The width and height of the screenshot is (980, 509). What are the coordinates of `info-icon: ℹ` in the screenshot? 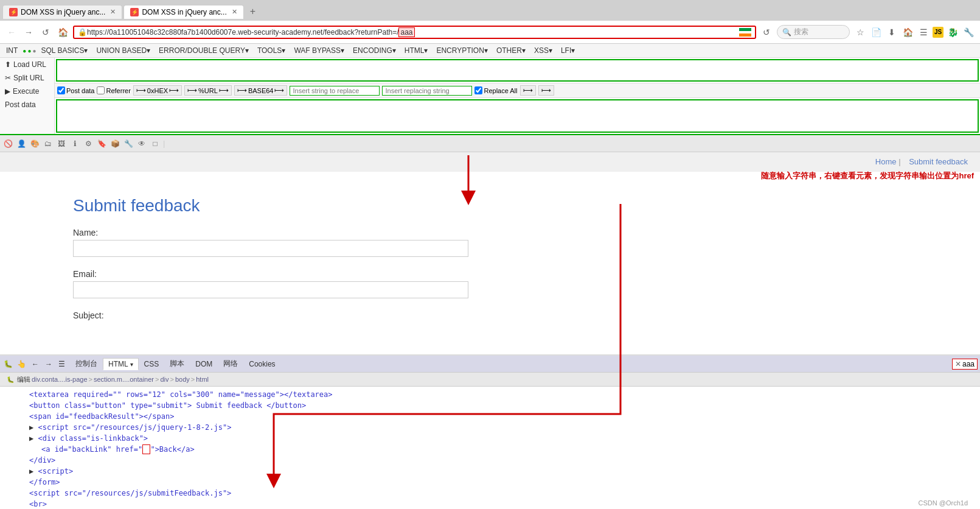 It's located at (75, 144).